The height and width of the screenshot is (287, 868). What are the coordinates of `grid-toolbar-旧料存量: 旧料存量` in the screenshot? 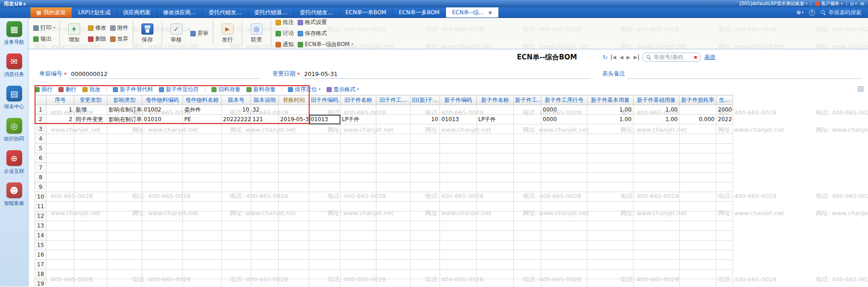 It's located at (226, 89).